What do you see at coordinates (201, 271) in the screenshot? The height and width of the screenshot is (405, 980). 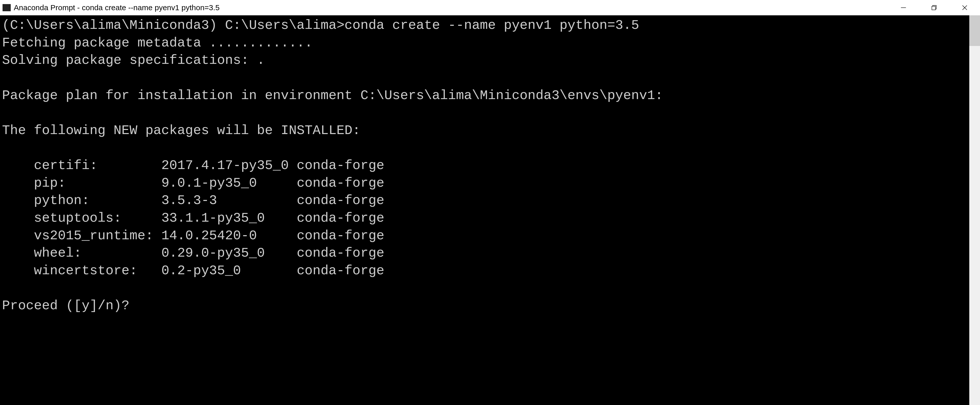 I see `pkg-version: 0.2-py35_0` at bounding box center [201, 271].